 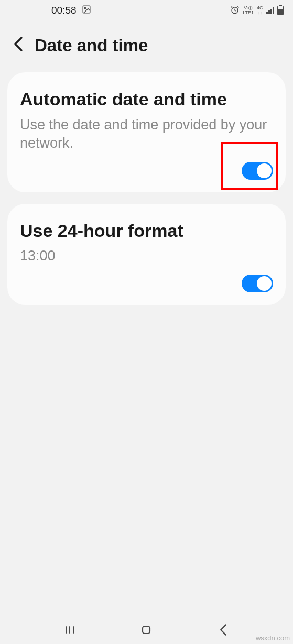 What do you see at coordinates (235, 10) in the screenshot?
I see `alarm-icon` at bounding box center [235, 10].